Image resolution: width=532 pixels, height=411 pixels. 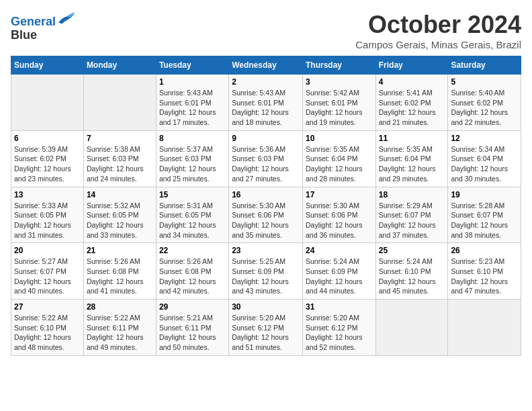 What do you see at coordinates (484, 107) in the screenshot?
I see `day-info: Sunrise: 5:40 AM Sunset: 6:02 PM Dayligh…` at bounding box center [484, 107].